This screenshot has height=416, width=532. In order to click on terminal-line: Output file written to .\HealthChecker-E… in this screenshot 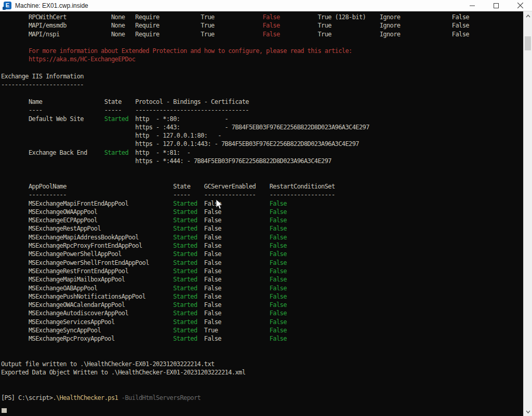, I will do `click(235, 365)`.